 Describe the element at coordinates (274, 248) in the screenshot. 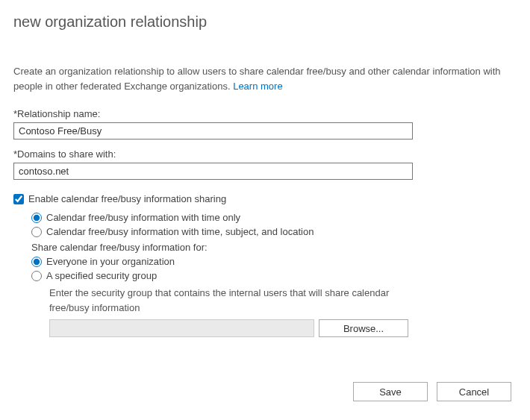

I see `scope-label: Share calendar free/busy information for…` at that location.